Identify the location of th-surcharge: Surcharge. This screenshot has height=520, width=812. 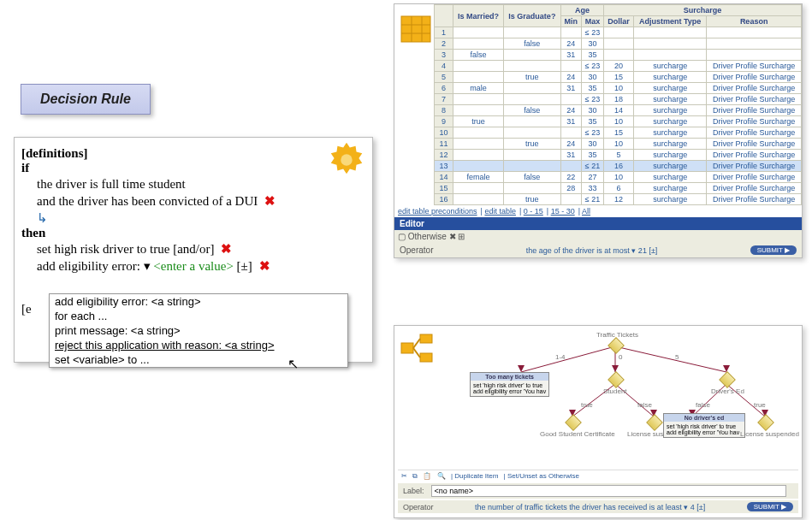
(703, 10).